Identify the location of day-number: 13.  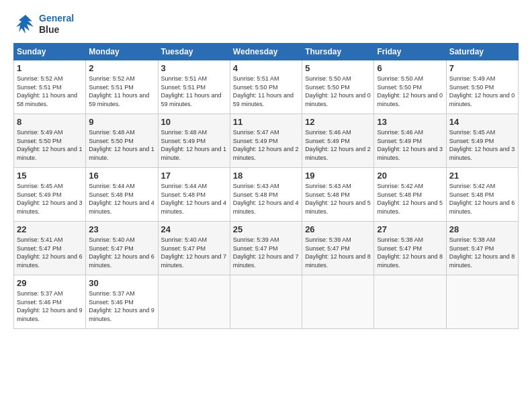
(410, 122).